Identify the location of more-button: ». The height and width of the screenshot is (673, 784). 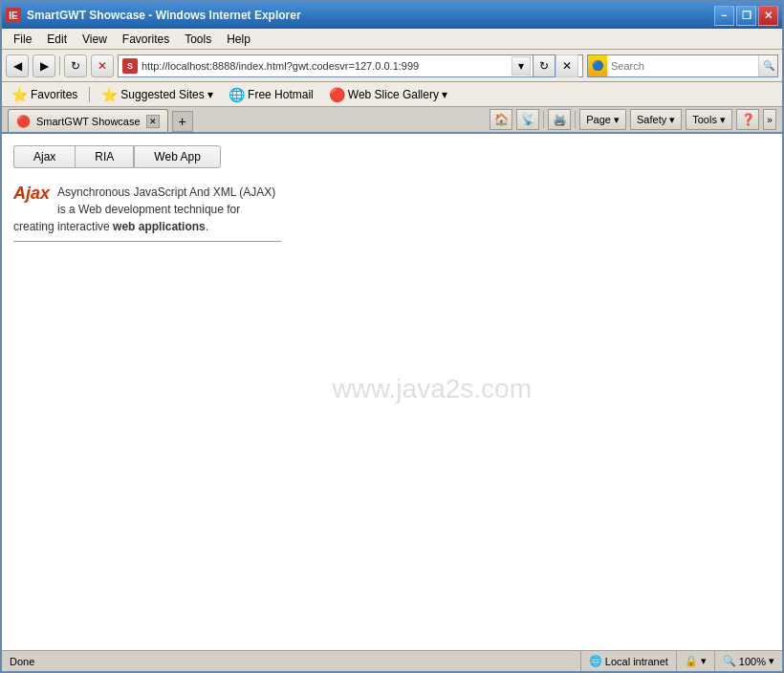
(770, 119).